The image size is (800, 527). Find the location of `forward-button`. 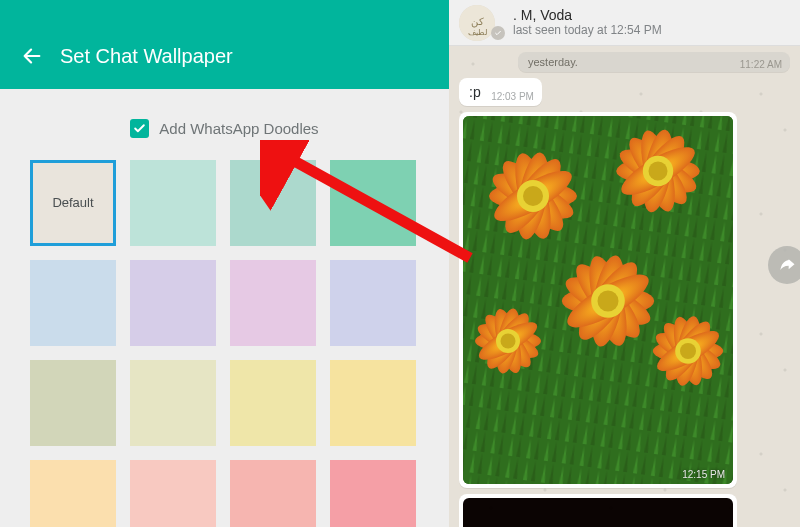

forward-button is located at coordinates (784, 265).